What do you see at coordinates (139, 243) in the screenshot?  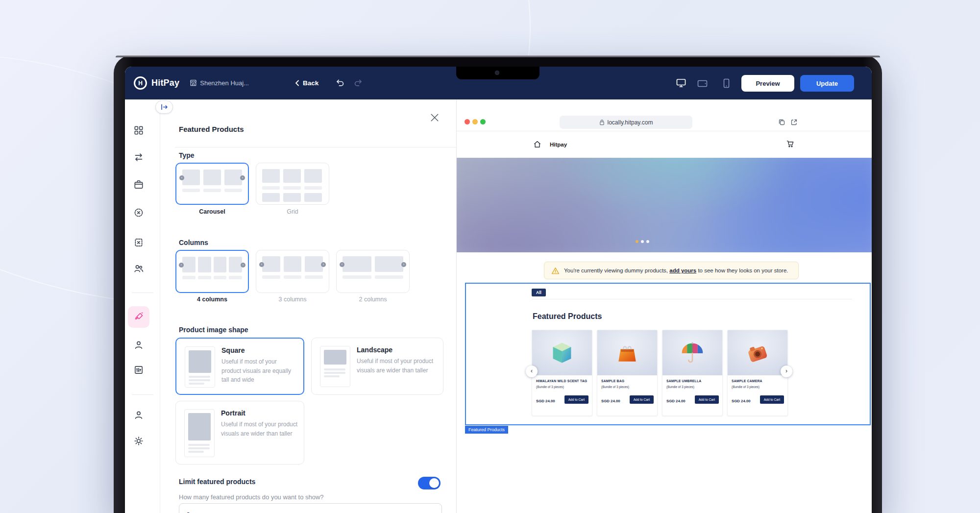 I see `invoice-icon` at bounding box center [139, 243].